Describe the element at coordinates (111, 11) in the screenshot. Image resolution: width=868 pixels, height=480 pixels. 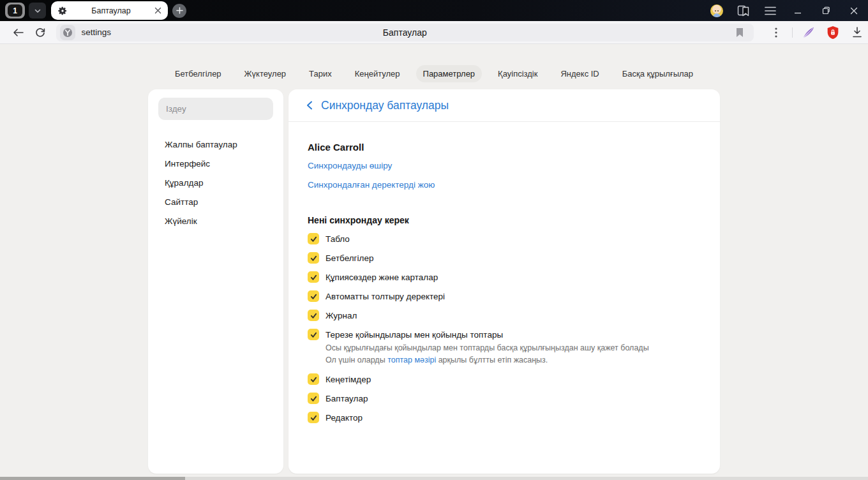
I see `tab-title: Баптаулар` at that location.